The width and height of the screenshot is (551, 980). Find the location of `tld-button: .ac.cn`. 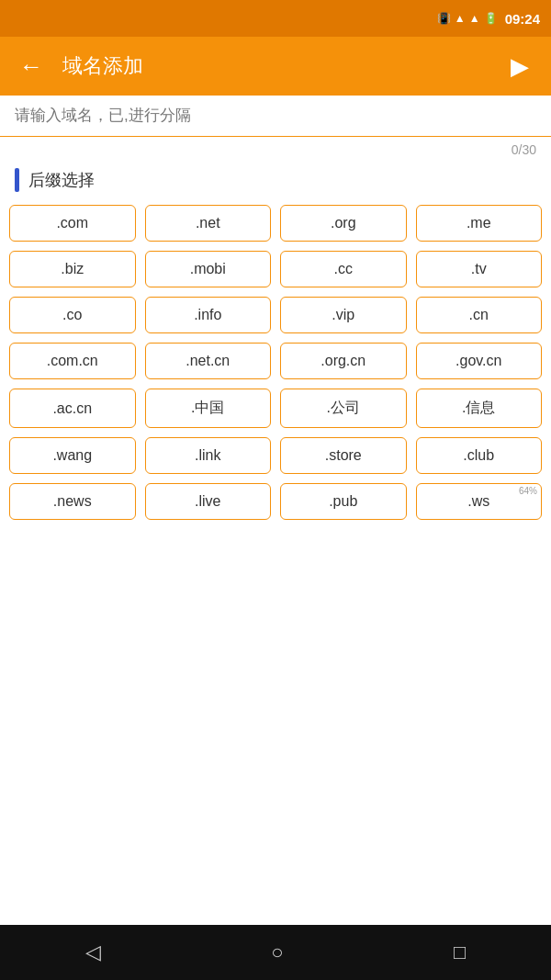

tld-button: .ac.cn is located at coordinates (73, 408).